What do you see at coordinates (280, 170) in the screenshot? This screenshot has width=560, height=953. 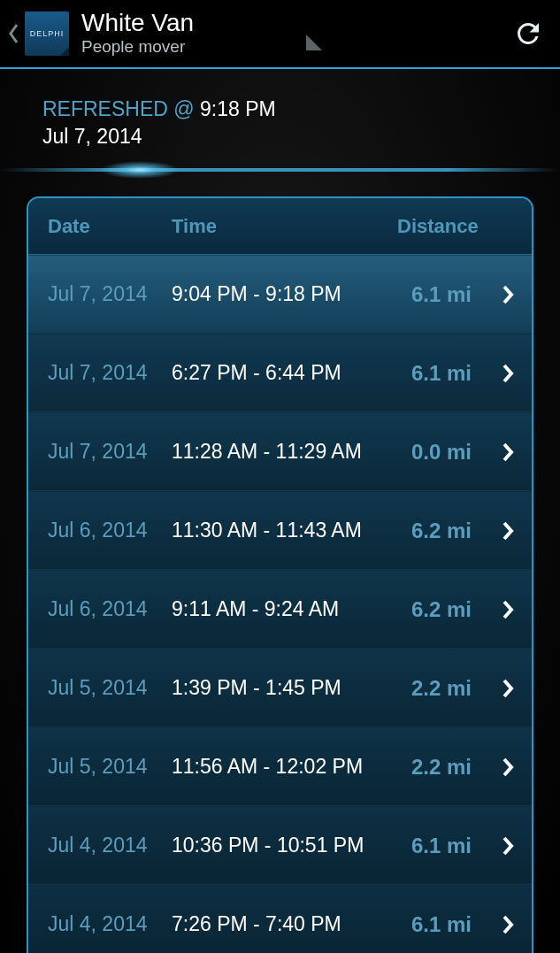 I see `divider-glow` at bounding box center [280, 170].